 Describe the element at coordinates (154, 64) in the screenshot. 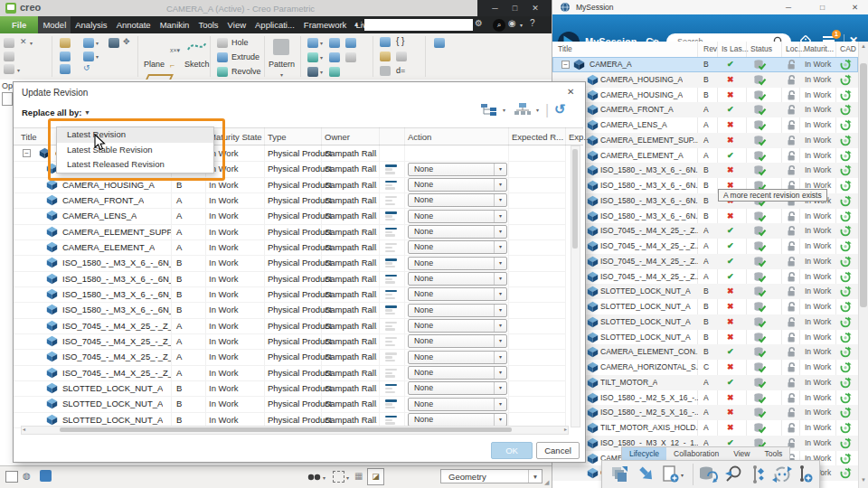

I see `plane-button: Plane` at that location.